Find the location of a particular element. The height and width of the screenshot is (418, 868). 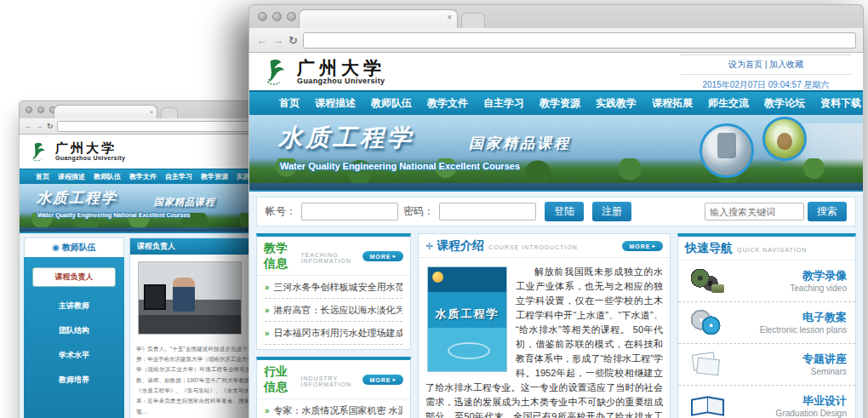

site-header: 广州大学 Guangzhou University 设为首页 | 加入收藏 20… is located at coordinates (557, 72).